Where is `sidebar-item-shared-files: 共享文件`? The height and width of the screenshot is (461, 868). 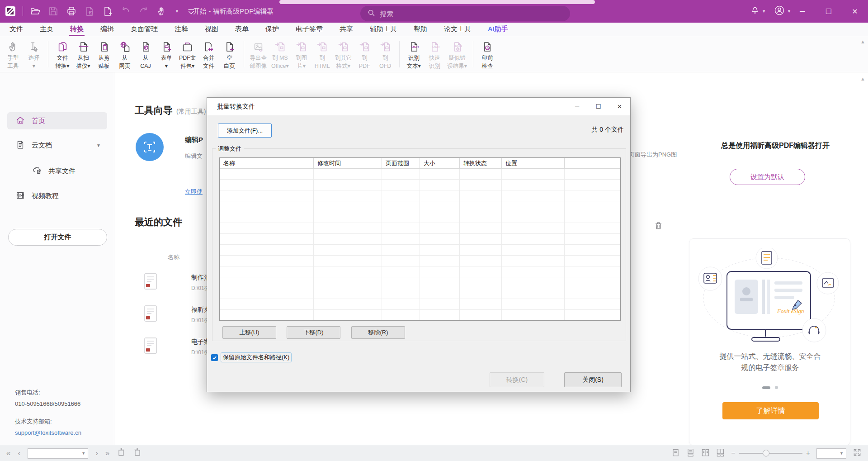
sidebar-item-shared-files: 共享文件 is located at coordinates (57, 171).